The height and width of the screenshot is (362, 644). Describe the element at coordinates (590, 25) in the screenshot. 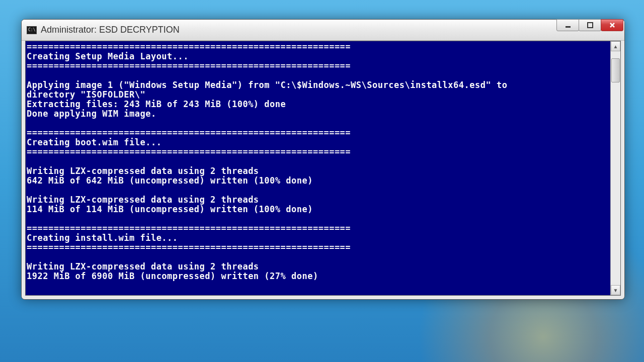

I see `maximize-button` at that location.